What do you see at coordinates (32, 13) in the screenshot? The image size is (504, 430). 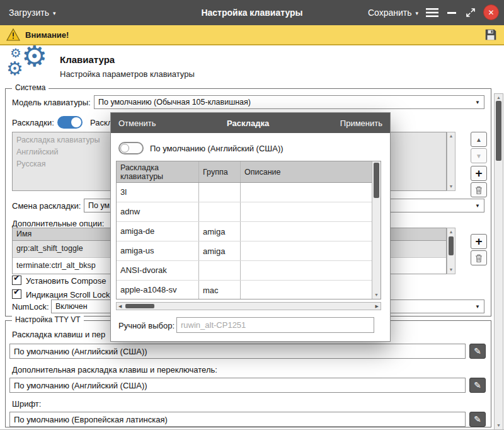 I see `load-menu-button: Загрузить ▾` at bounding box center [32, 13].